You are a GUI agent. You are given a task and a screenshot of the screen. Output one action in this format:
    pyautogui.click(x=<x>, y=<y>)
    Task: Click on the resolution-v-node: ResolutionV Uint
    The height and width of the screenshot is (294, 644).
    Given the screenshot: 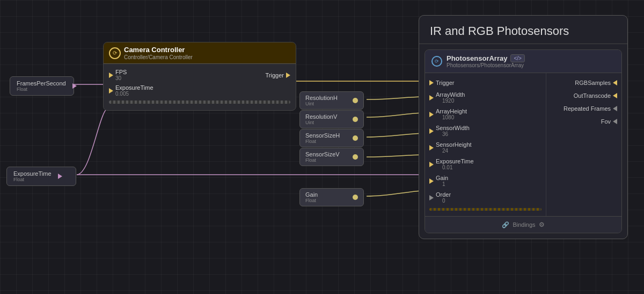 What is the action you would take?
    pyautogui.click(x=332, y=119)
    